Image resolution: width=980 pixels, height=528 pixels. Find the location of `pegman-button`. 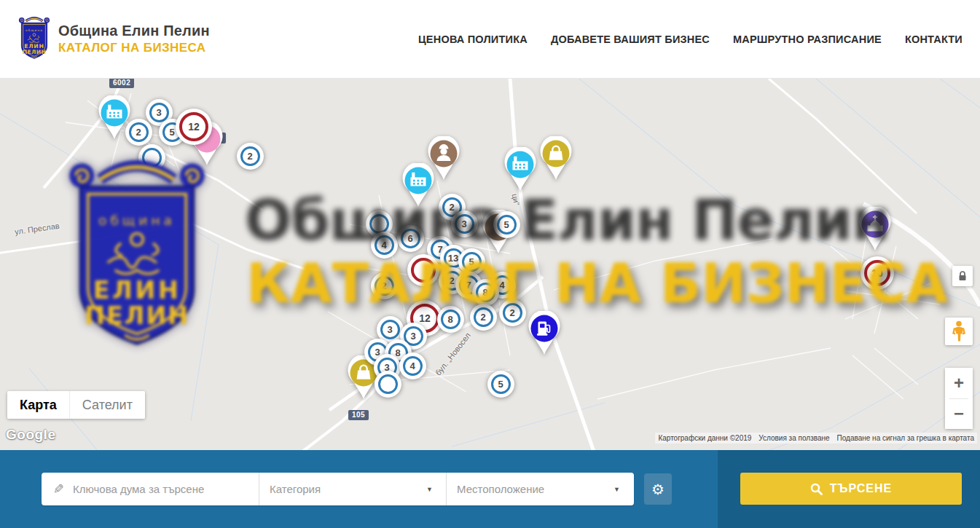

pegman-button is located at coordinates (959, 331).